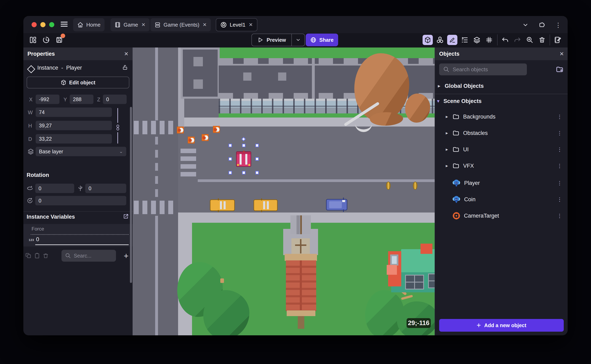  What do you see at coordinates (501, 166) in the screenshot?
I see `object-folder-row: ▸ VFX ⋮` at bounding box center [501, 166].